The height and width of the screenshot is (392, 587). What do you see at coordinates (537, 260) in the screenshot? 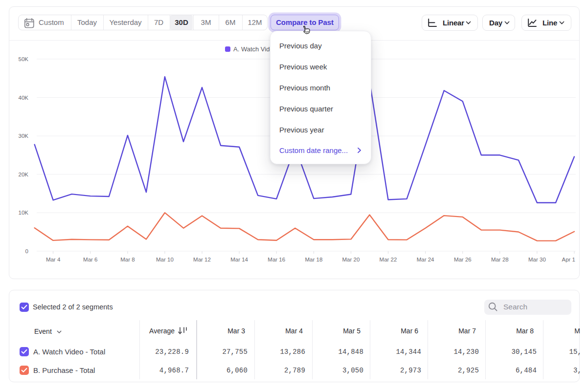
I see `svg-text: Mar 30` at bounding box center [537, 260].